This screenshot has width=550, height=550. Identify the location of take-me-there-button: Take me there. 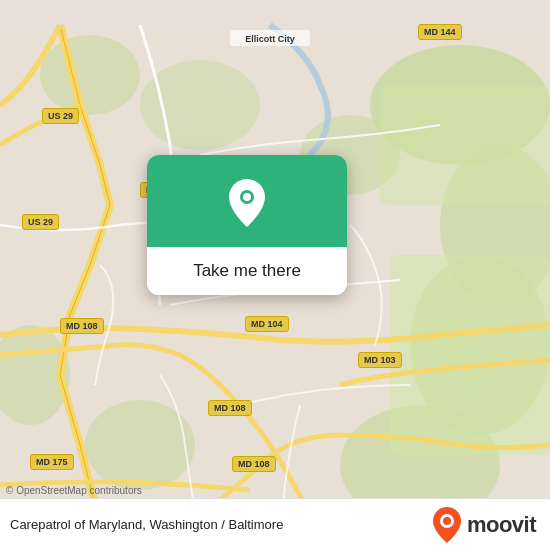
(247, 271).